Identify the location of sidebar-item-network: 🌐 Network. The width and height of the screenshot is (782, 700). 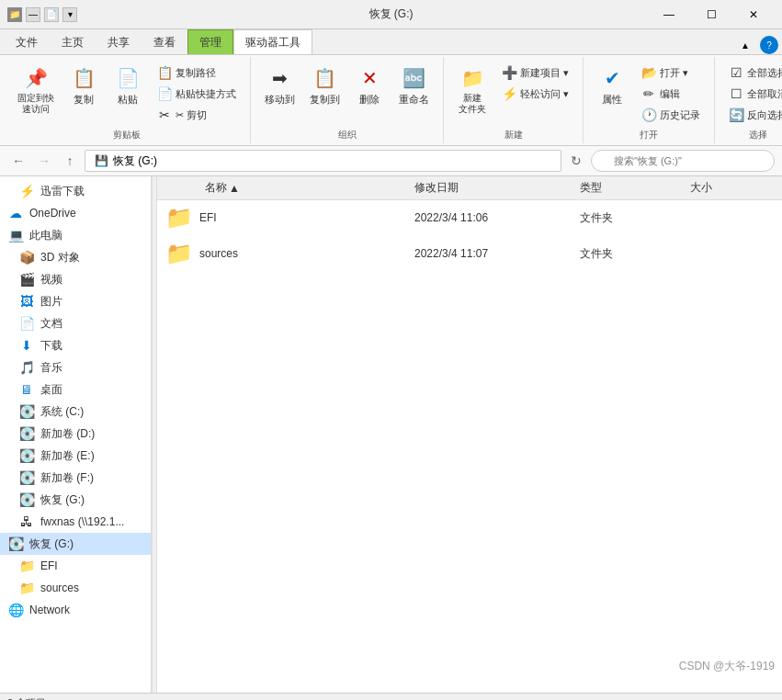
(75, 610).